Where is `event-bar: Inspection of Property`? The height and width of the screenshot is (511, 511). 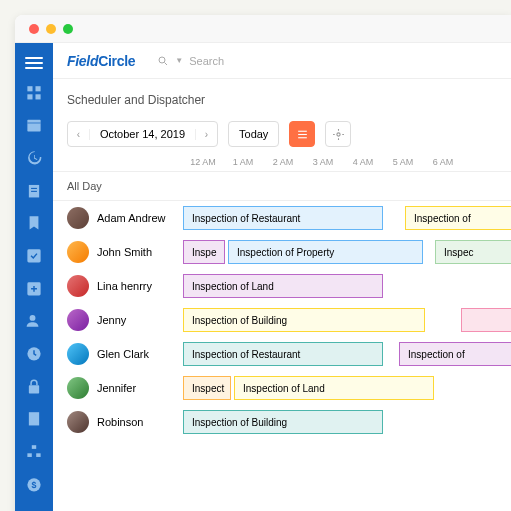
event-bar: Inspection of Property is located at coordinates (326, 252).